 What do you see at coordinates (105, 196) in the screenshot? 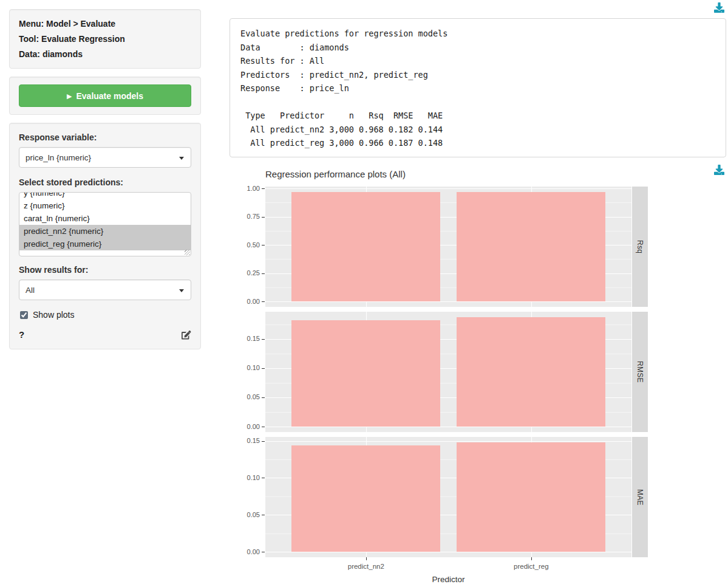
I see `prediction-option: y {numeric}` at bounding box center [105, 196].